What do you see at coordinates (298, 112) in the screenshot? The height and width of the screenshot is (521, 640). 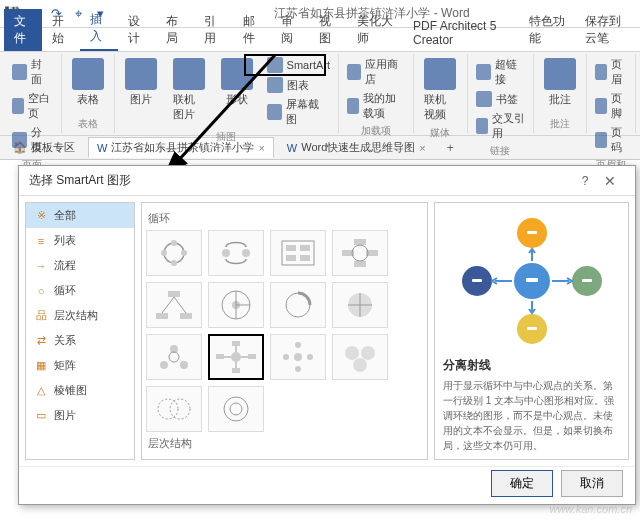 I see `screenshot-button: 屏幕截图` at bounding box center [298, 112].